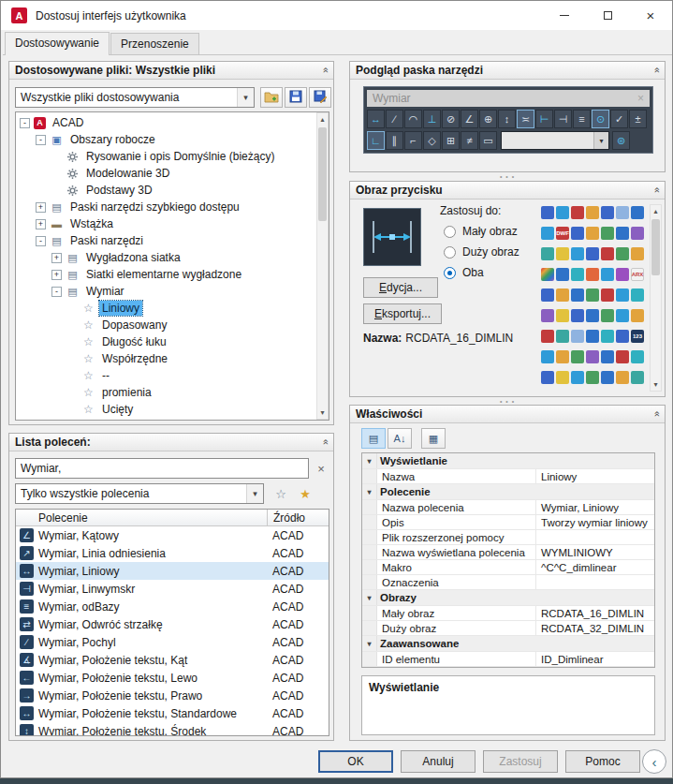 The height and width of the screenshot is (784, 673). I want to click on tree-item-label: Paski narzędzi szybkiego dostępu, so click(155, 207).